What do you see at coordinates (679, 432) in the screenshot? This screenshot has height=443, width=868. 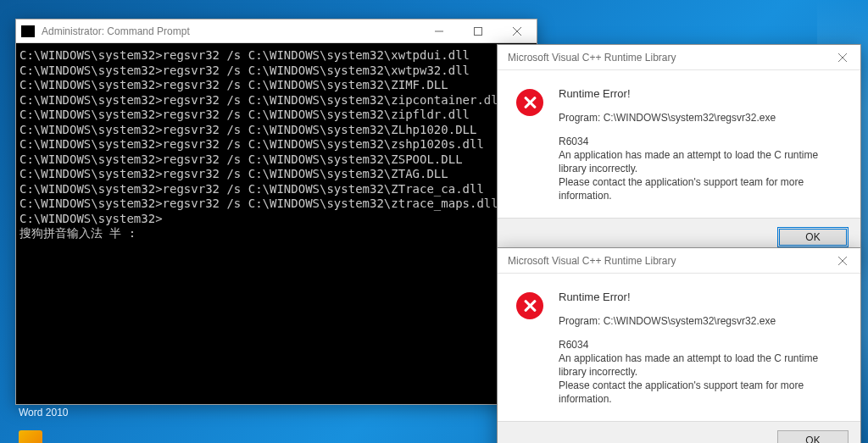 I see `dialog-footer: OK` at bounding box center [679, 432].